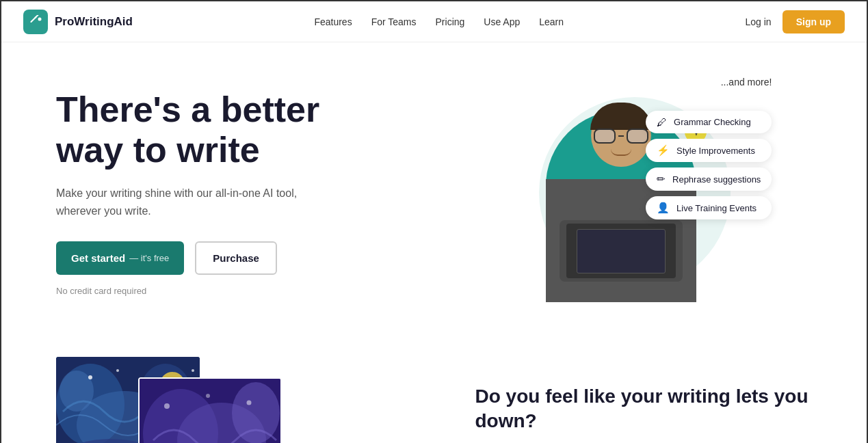 The height and width of the screenshot is (443, 868). I want to click on hero-buttons: Get started — it's free Purchase, so click(264, 258).